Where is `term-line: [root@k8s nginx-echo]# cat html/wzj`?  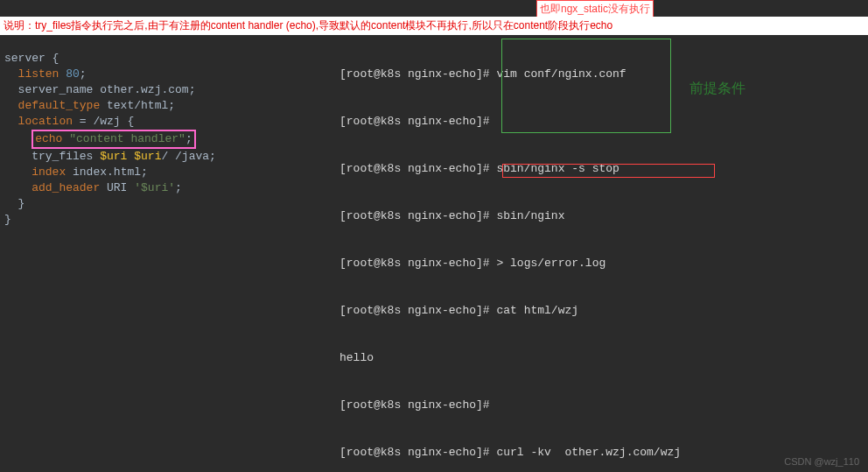 term-line: [root@k8s nginx-echo]# cat html/wzj is located at coordinates (602, 311).